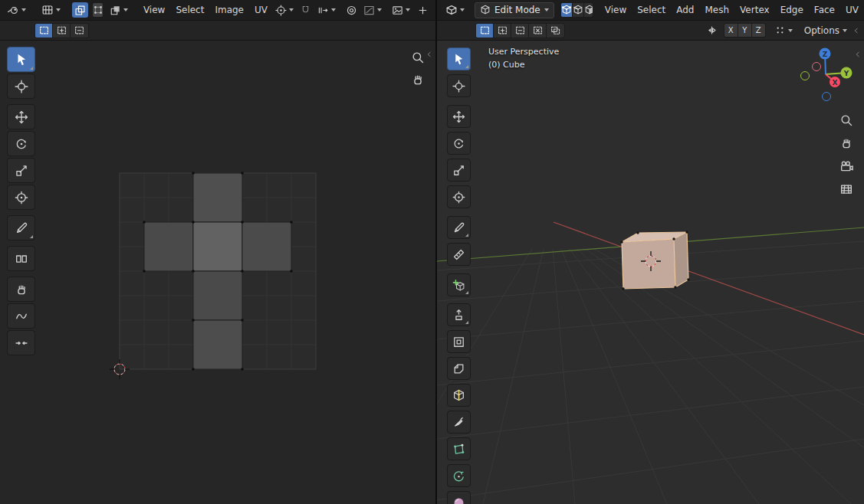 This screenshot has width=864, height=504. Describe the element at coordinates (418, 57) in the screenshot. I see `uv-zoom-control` at that location.